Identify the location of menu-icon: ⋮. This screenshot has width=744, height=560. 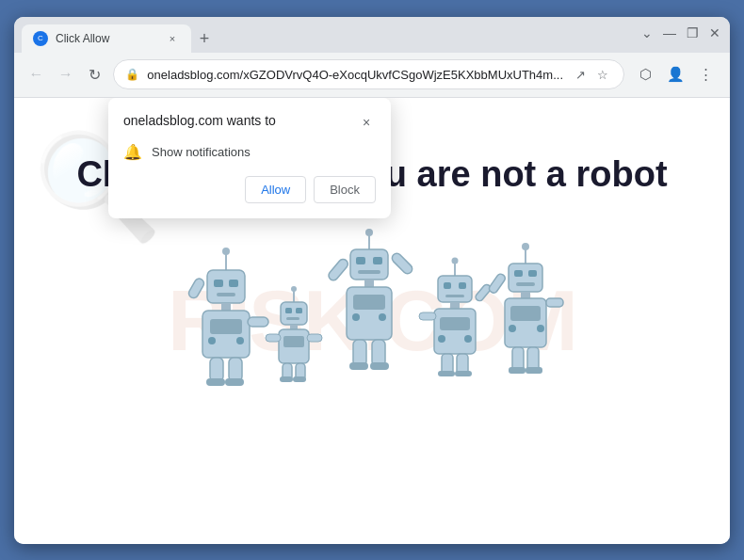
(705, 74).